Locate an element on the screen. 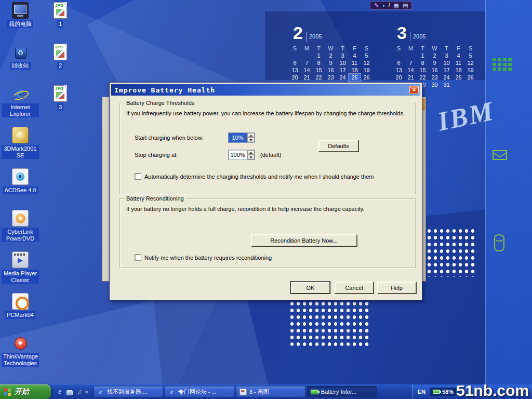 This screenshot has height=399, width=532. quick-launch-overflow-chevron: » is located at coordinates (87, 392).